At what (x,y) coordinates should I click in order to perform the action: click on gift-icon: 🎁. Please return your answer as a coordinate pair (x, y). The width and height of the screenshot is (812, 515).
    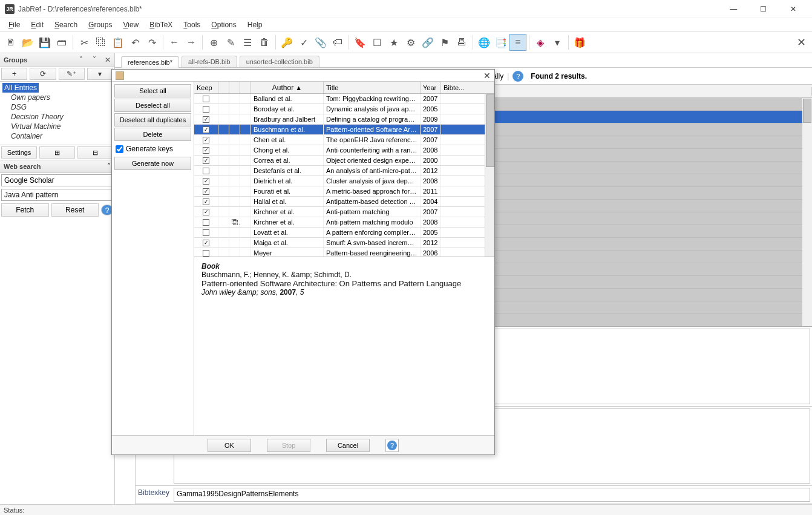
    Looking at the image, I should click on (580, 42).